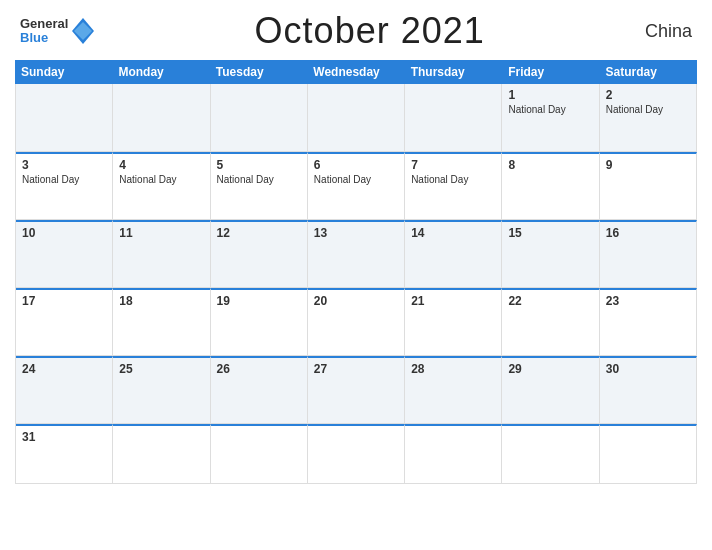 This screenshot has width=712, height=550. Describe the element at coordinates (550, 95) in the screenshot. I see `cell-number: 1` at that location.